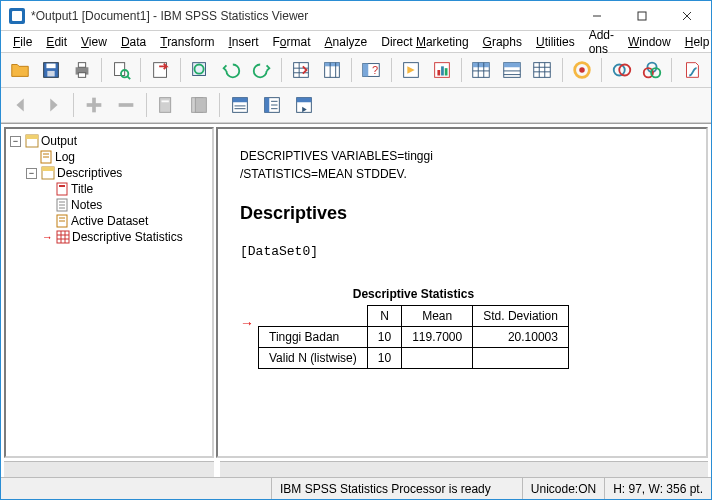 The height and width of the screenshot is (500, 712). What do you see at coordinates (63, 237) in the screenshot?
I see `table-icon` at bounding box center [63, 237].